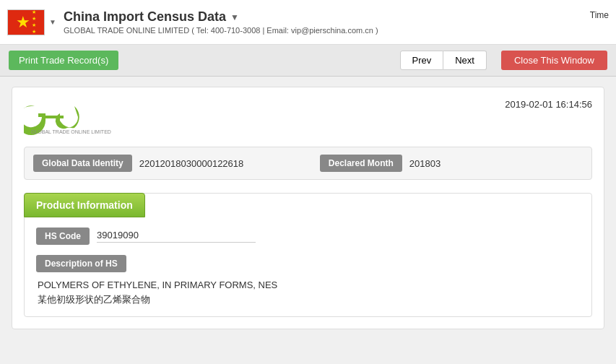 Image resolution: width=616 pixels, height=364 pixels. What do you see at coordinates (221, 22) in the screenshot?
I see `header-title-block: China Import Census Data ▼ GLOBAL TRADE …` at bounding box center [221, 22].